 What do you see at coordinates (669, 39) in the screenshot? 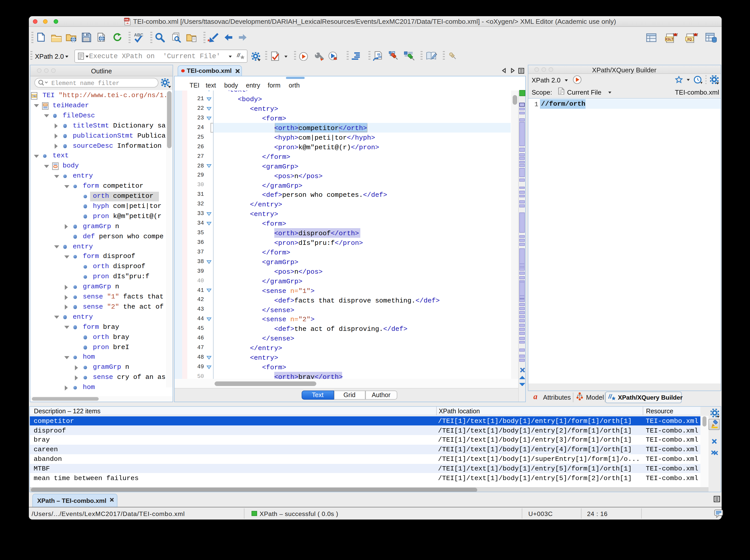
I see `svg-text: XSLT` at bounding box center [669, 39].